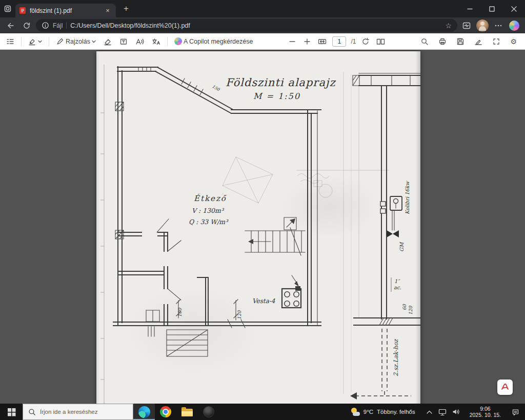 The height and width of the screenshot is (420, 525). I want to click on pdf-toolbar-left: Rajzolás A Copilot megkérdezése, so click(129, 42).